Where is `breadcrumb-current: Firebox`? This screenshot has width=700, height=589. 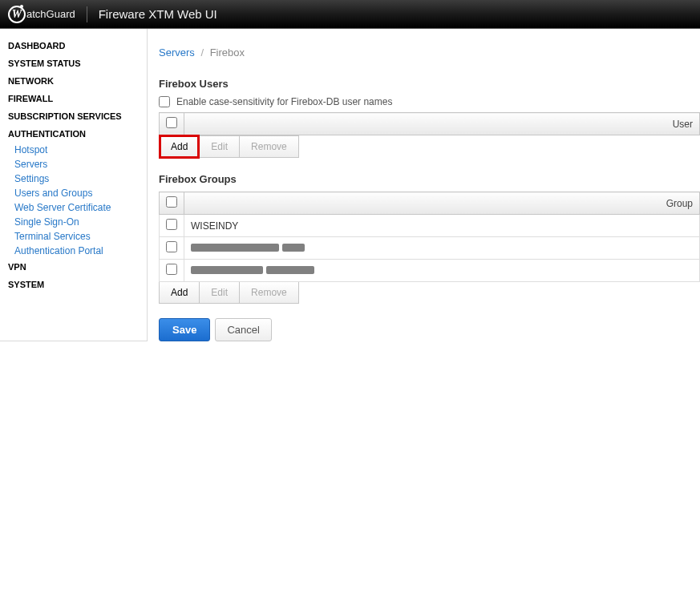 breadcrumb-current: Firebox is located at coordinates (228, 53).